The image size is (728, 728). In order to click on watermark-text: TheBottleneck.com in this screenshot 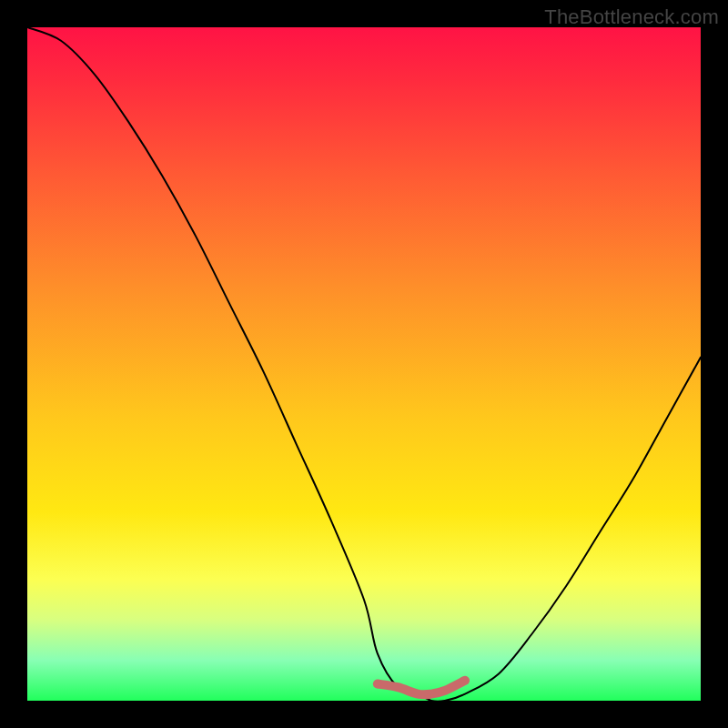, I will do `click(632, 17)`.